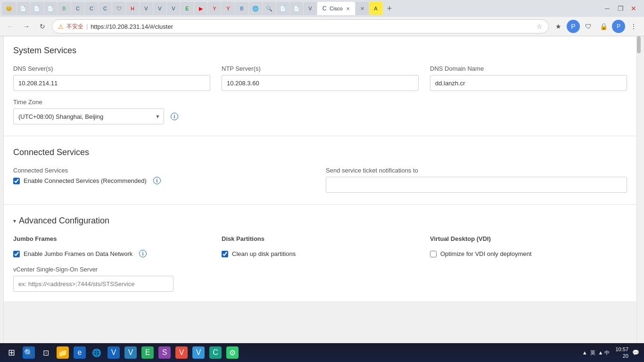 The height and width of the screenshot is (362, 644). What do you see at coordinates (9, 8) in the screenshot?
I see `tab-item: 😊` at bounding box center [9, 8].